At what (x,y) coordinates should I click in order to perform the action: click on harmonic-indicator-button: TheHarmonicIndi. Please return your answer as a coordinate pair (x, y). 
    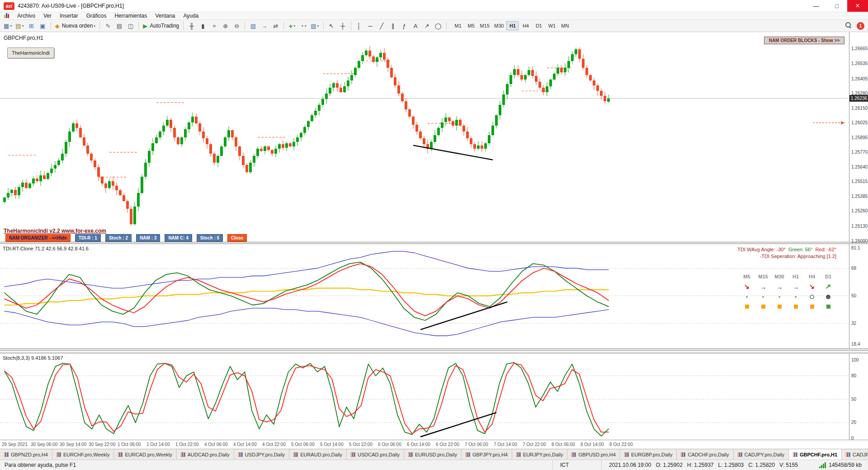
    Looking at the image, I should click on (31, 53).